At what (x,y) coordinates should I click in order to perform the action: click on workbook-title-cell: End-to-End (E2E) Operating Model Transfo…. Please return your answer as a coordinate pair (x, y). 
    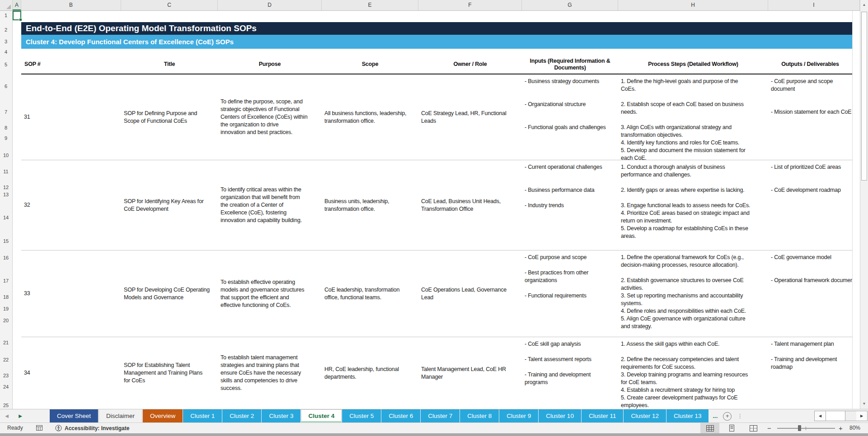
    Looking at the image, I should click on (436, 28).